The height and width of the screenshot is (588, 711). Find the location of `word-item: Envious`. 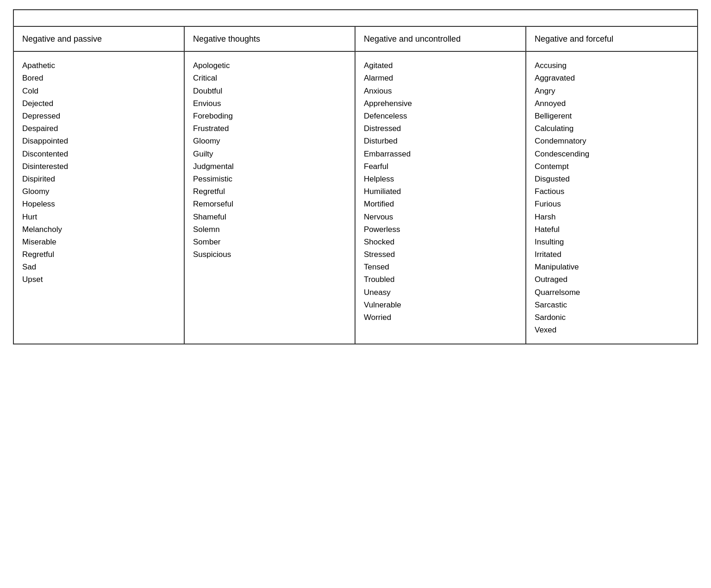

word-item: Envious is located at coordinates (269, 104).